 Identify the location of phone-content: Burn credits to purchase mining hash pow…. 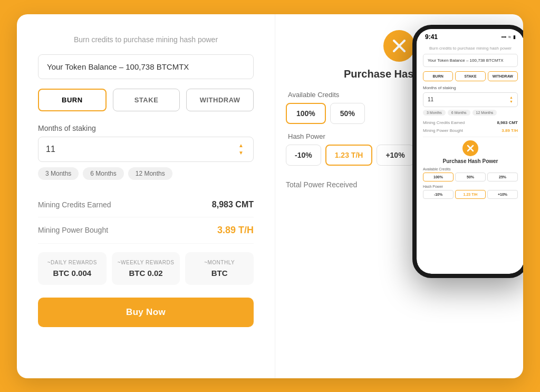
(470, 158).